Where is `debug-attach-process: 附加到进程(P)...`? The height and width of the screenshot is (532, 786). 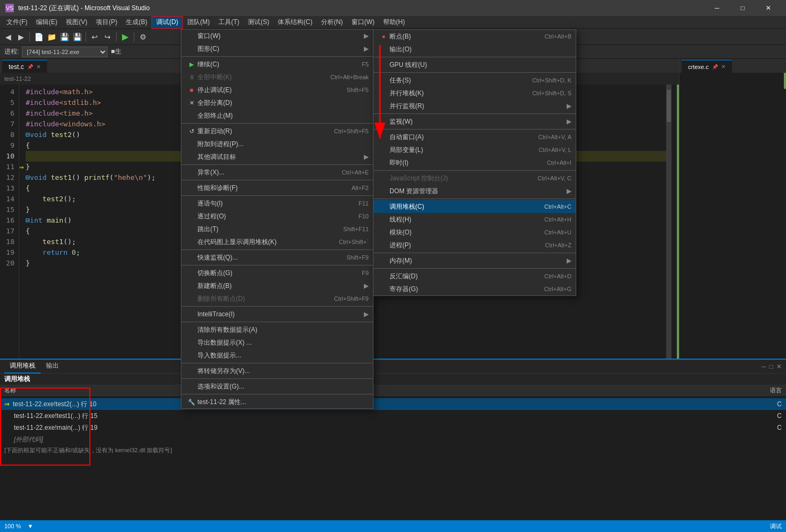
debug-attach-process: 附加到进程(P)... is located at coordinates (277, 144).